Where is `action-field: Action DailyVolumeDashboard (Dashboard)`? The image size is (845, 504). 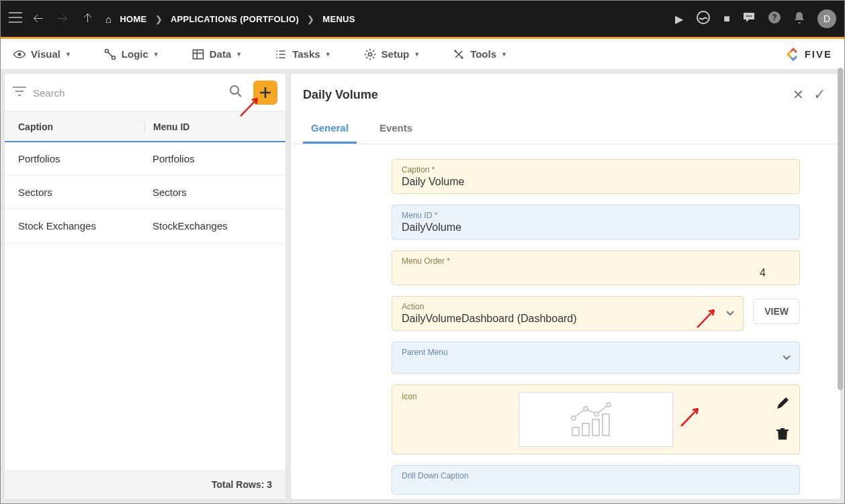
action-field: Action DailyVolumeDashboard (Dashboard) is located at coordinates (568, 313).